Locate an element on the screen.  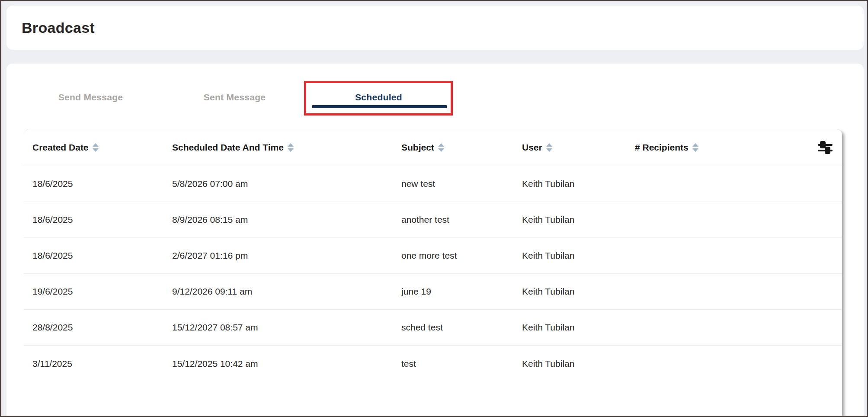
tab-sent-message: Sent Message is located at coordinates (234, 97).